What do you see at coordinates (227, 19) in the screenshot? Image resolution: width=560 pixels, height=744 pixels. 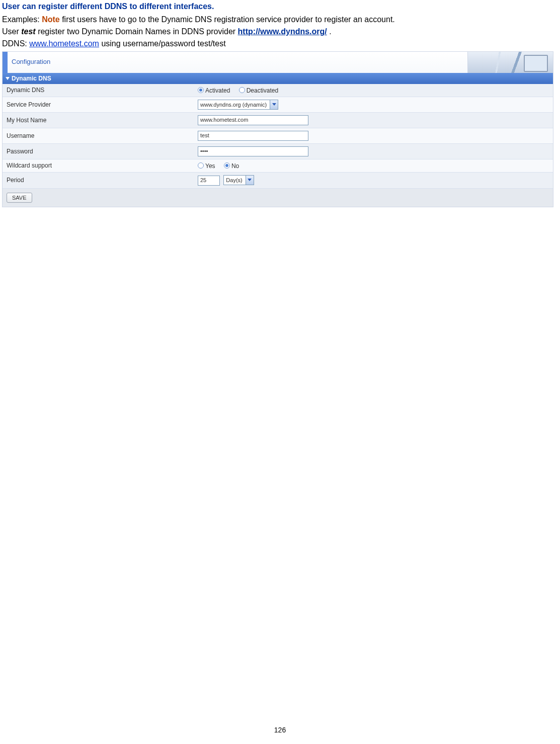 I see `text: first users have to go to the Dynamic DN…` at bounding box center [227, 19].